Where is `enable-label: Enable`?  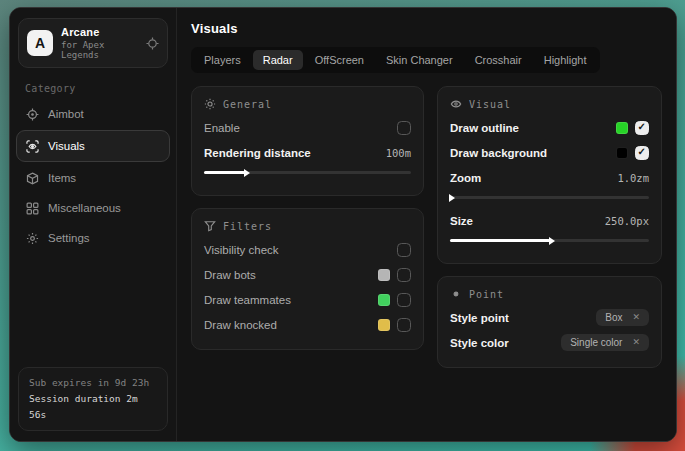 enable-label: Enable is located at coordinates (222, 128).